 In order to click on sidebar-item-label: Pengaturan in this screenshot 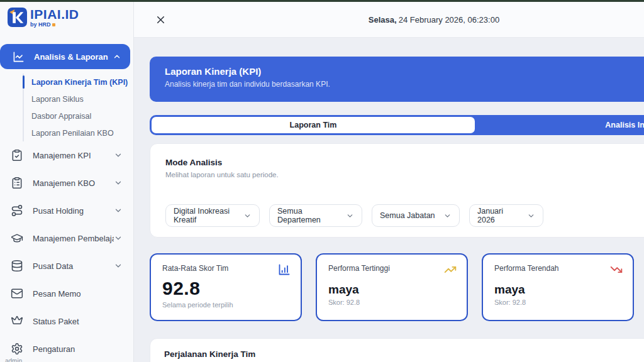, I will do `click(78, 349)`.